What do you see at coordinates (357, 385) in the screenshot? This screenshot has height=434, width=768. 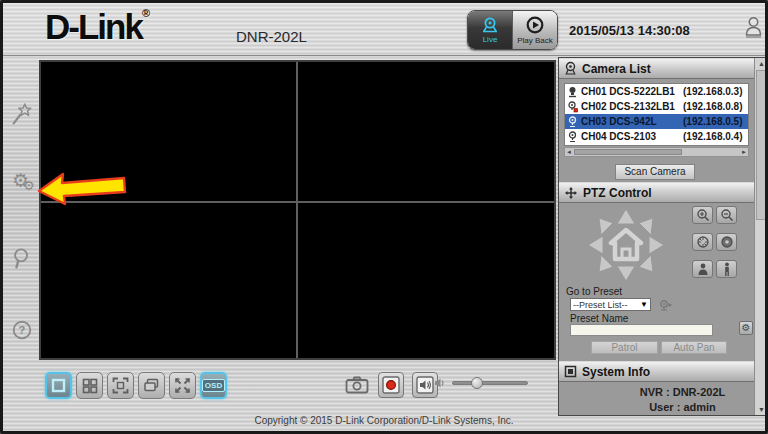 I see `snapshot-button` at bounding box center [357, 385].